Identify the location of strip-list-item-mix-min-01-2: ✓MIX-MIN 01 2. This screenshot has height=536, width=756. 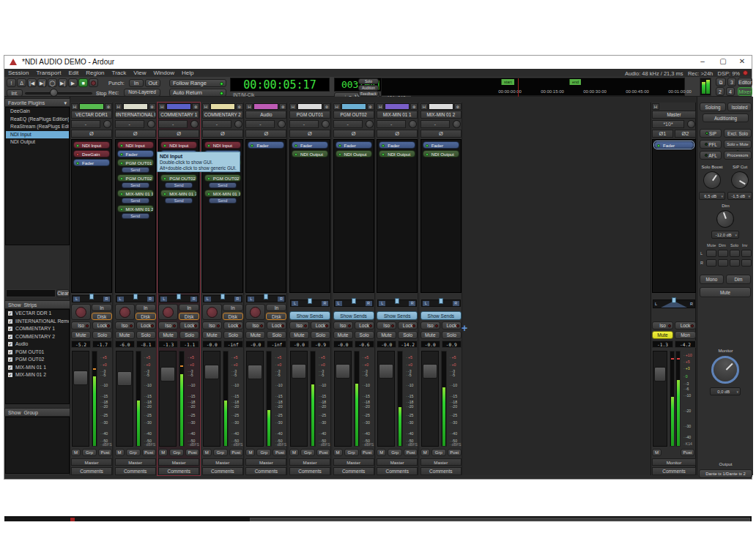
(37, 375).